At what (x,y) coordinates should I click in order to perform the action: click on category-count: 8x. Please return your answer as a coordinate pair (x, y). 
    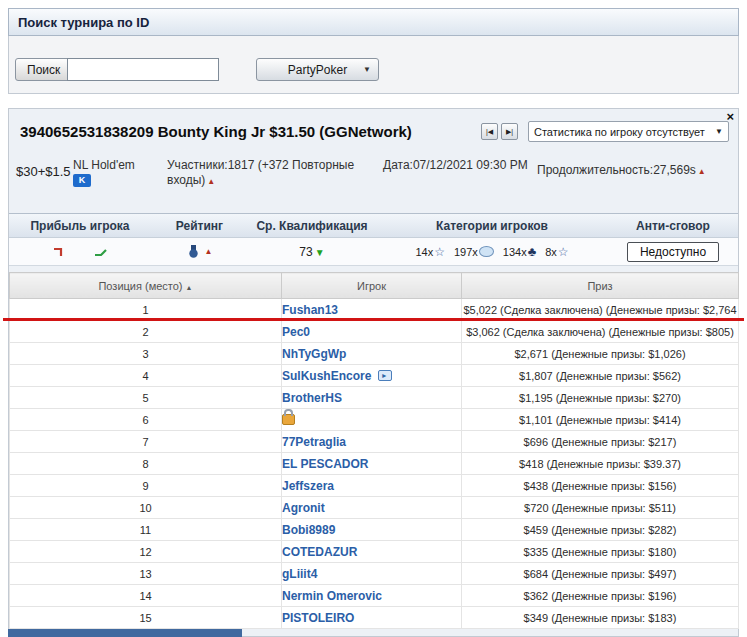
    Looking at the image, I should click on (551, 252).